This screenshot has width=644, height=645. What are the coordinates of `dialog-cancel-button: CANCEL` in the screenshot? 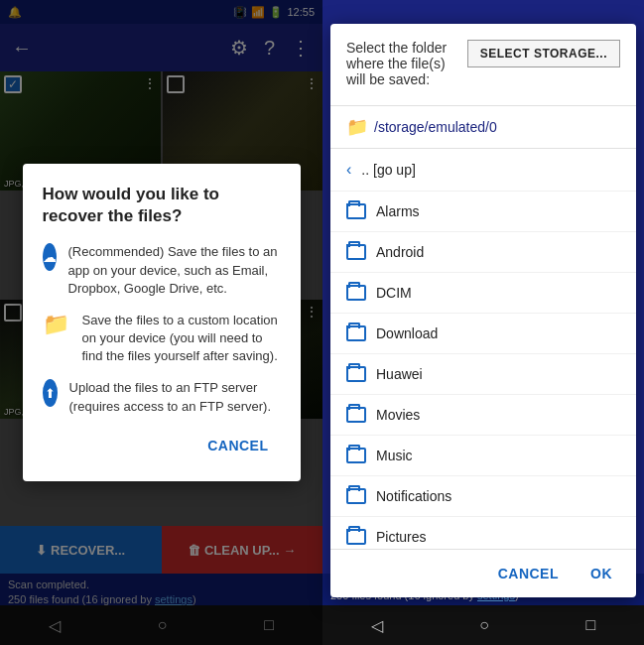 It's located at (238, 446).